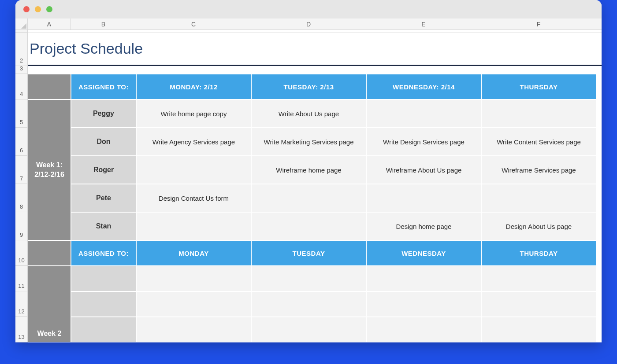 The width and height of the screenshot is (617, 364). What do you see at coordinates (49, 9) in the screenshot?
I see `zoom-icon` at bounding box center [49, 9].